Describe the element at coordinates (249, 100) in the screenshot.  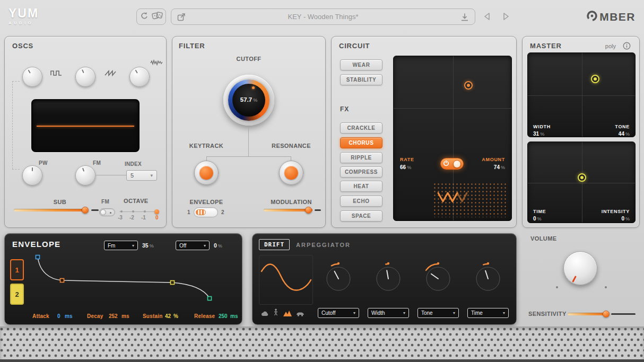
I see `cutoff-knob: 57.7 %` at that location.